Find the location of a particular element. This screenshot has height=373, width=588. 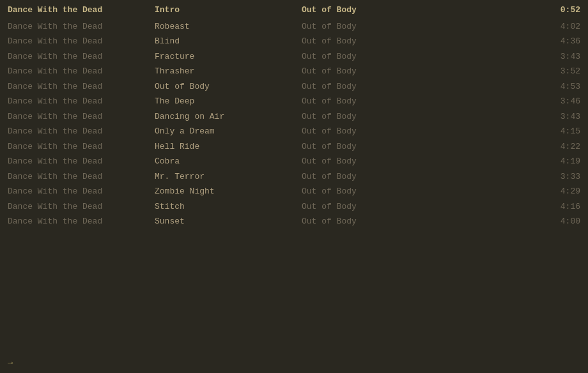

track-row: Dance With the DeadHell RideOut of Body4… is located at coordinates (294, 147).